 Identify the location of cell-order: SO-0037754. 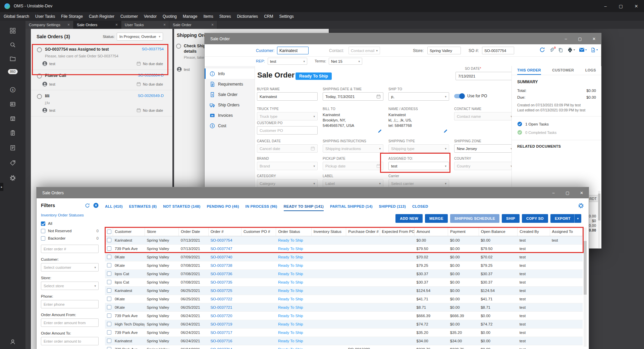
(225, 240).